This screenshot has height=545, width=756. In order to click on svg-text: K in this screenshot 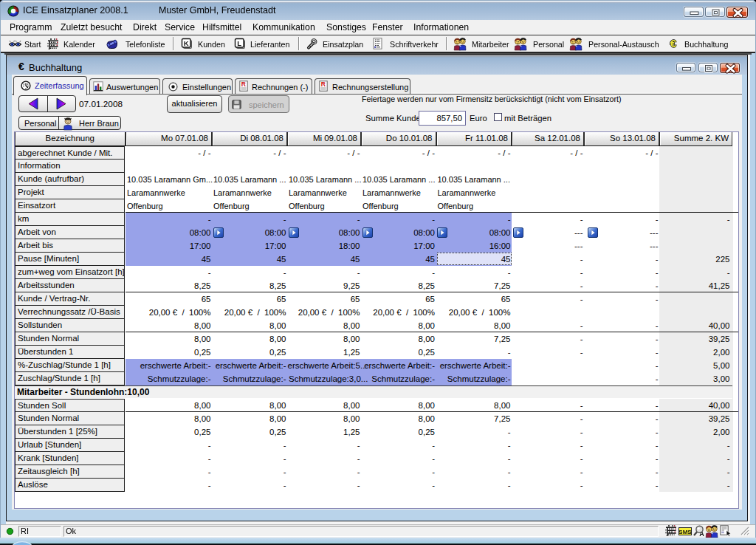, I will do `click(186, 43)`.